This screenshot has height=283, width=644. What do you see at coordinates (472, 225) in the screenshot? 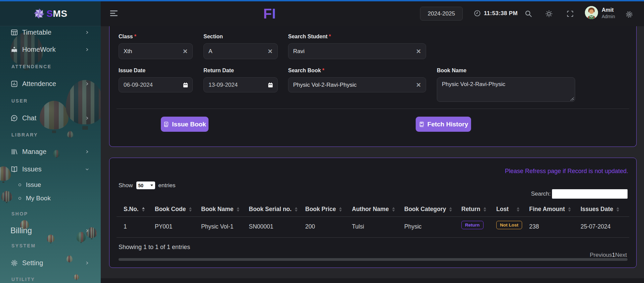
I see `return-badge: Return` at bounding box center [472, 225].